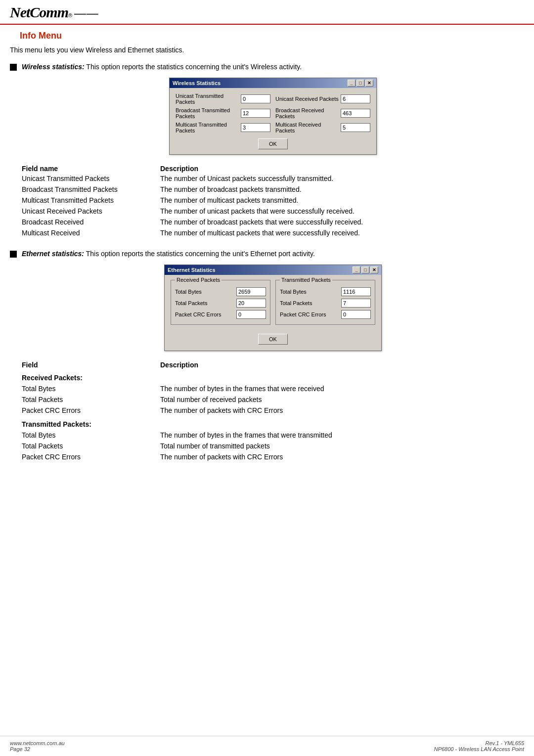  Describe the element at coordinates (342, 223) in the screenshot. I see `wireless-field-desc: The number of broadcast packets that wer…` at that location.